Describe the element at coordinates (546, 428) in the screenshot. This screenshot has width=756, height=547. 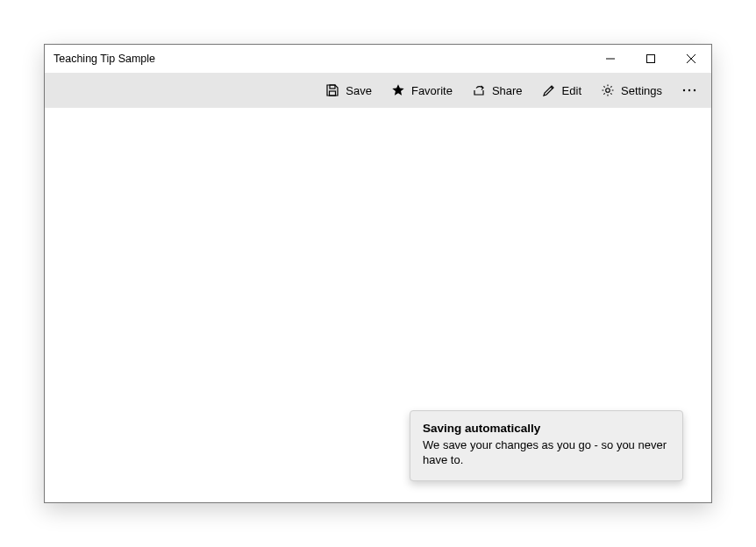
I see `teaching-tip-title: Saving automatically` at that location.